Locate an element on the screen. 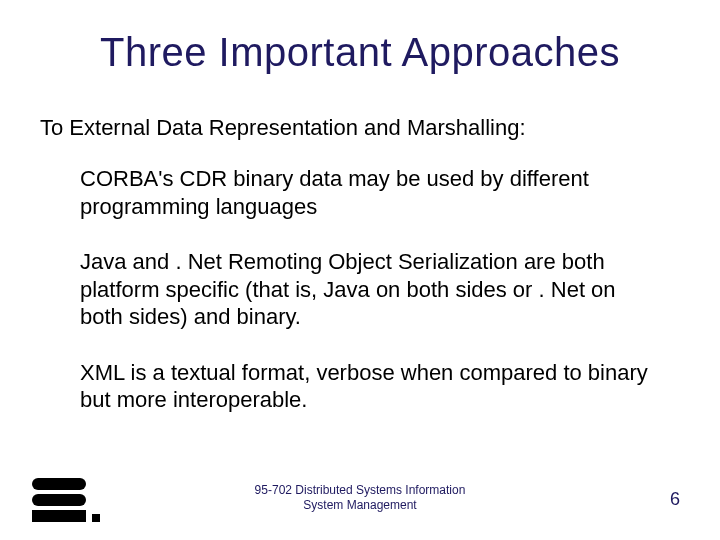 The width and height of the screenshot is (720, 540). paragraph-3: XML is a textual format, verbose when co… is located at coordinates (370, 386).